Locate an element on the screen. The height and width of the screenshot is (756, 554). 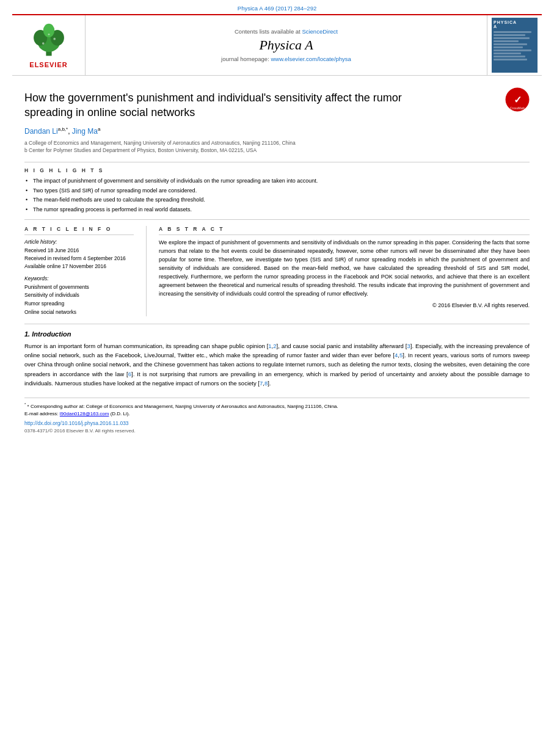
title-area: ✓ CrossMark How the government's punishm… is located at coordinates (277, 105).